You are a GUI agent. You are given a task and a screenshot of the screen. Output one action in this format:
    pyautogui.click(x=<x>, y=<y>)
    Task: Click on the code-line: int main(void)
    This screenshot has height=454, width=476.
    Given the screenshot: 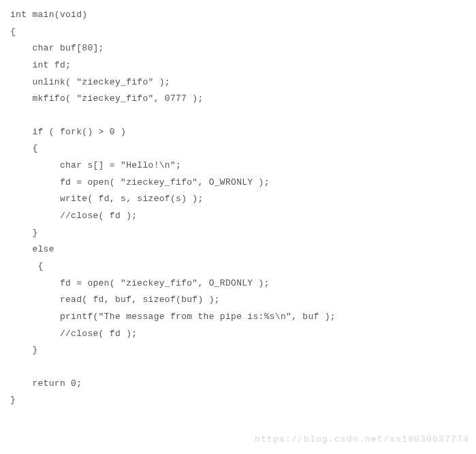 What is the action you would take?
    pyautogui.click(x=243, y=15)
    